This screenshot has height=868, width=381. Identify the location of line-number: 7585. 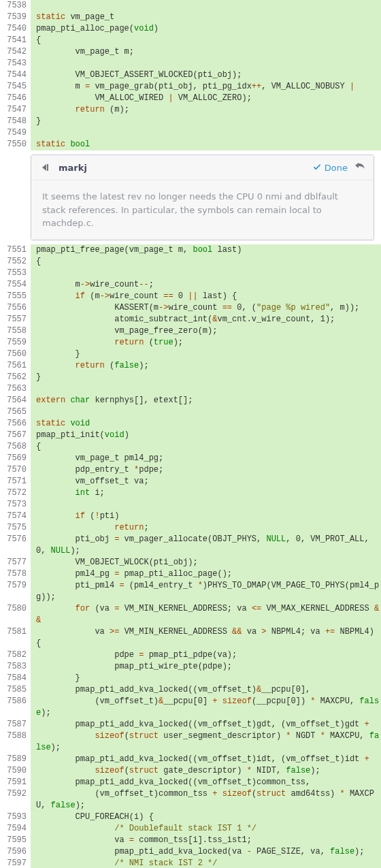
(15, 690).